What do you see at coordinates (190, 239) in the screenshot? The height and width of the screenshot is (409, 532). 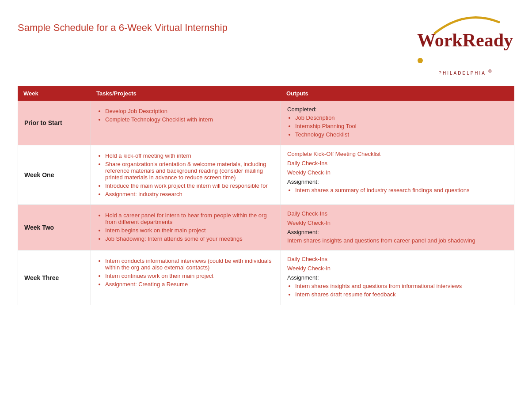 I see `task-item: Job Shadowing: Intern attends some of yo…` at bounding box center [190, 239].